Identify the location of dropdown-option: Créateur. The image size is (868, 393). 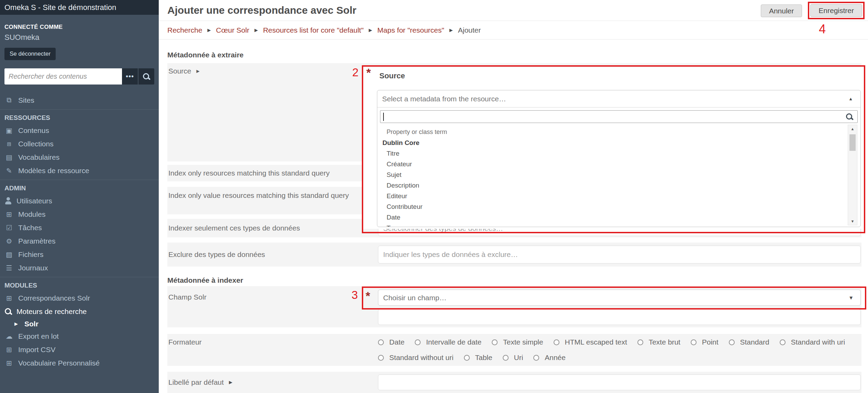
(619, 164).